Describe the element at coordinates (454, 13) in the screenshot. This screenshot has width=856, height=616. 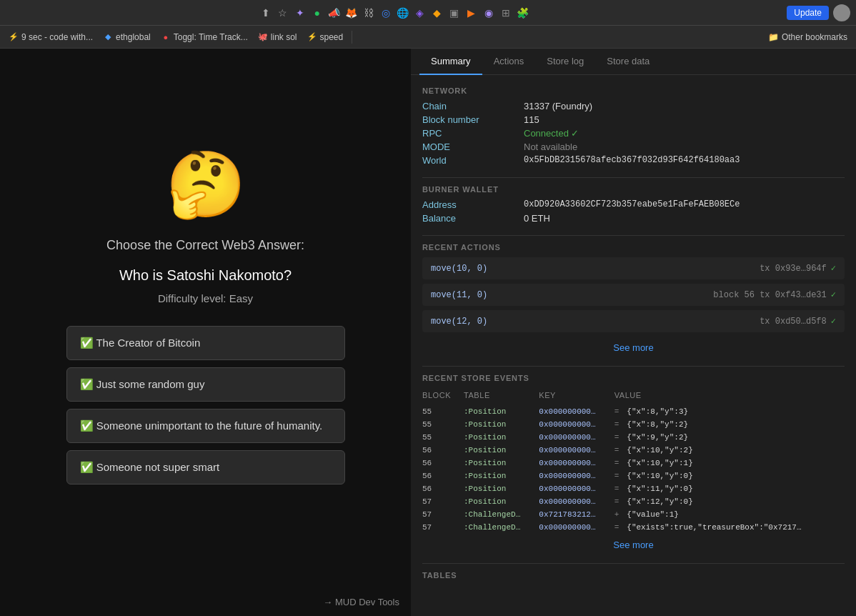
I see `ext-icon-10: ▣` at that location.